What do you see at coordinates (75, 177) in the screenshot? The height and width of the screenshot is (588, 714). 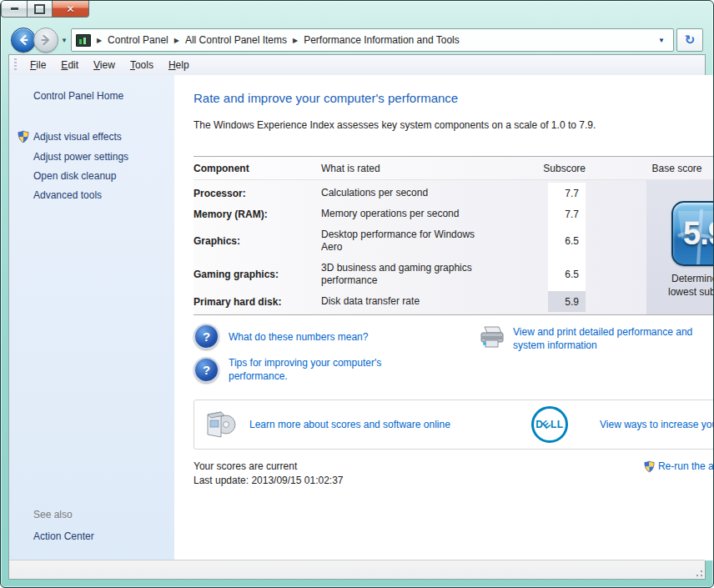 I see `sidebar-item-label: Open disk cleanup` at bounding box center [75, 177].